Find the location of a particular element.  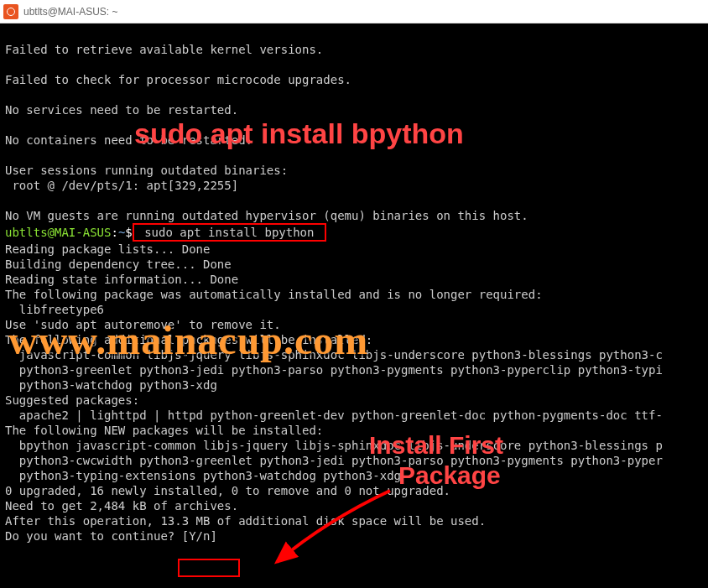

prompt-line: ubtlts@MAI-ASUS:~$ sudo apt install bpyt… is located at coordinates (166, 232).